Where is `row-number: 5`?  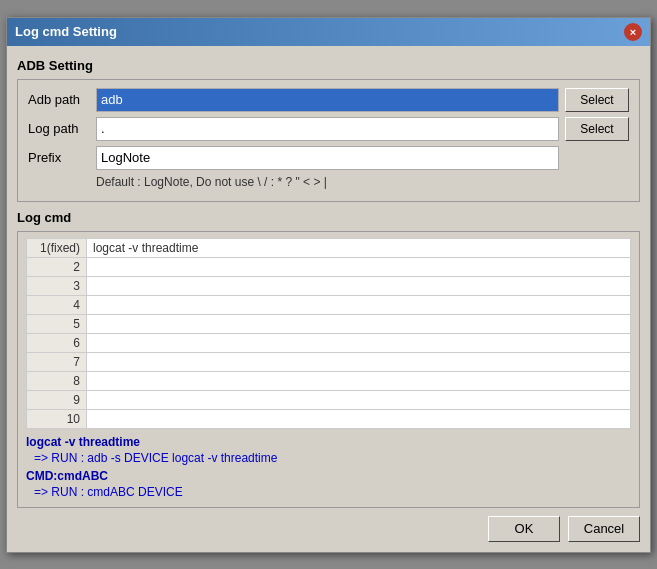 row-number: 5 is located at coordinates (57, 324).